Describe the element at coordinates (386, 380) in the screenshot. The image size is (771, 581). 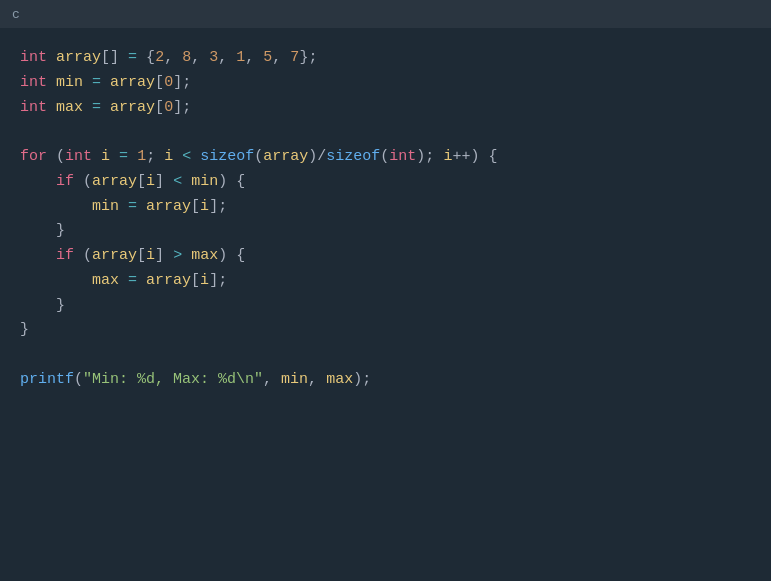
I see `code-line-12: printf("Min: %d, Max: %d\n", min, max);` at that location.